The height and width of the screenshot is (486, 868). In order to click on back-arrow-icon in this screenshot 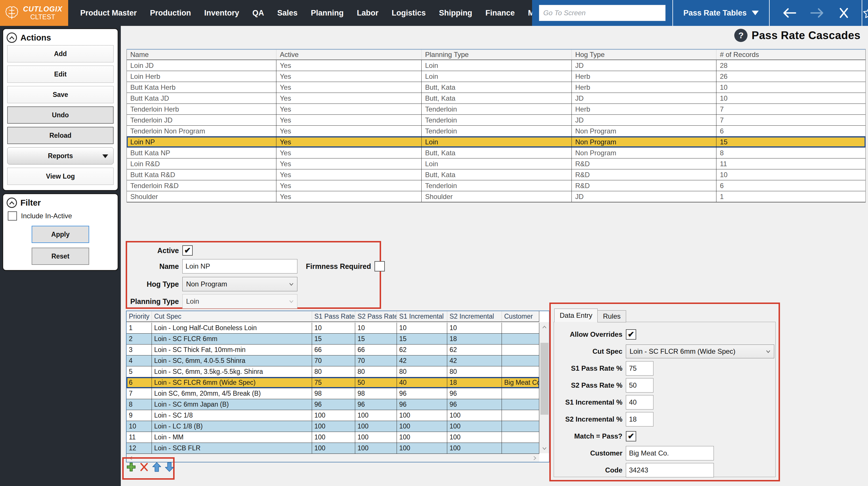, I will do `click(789, 13)`.